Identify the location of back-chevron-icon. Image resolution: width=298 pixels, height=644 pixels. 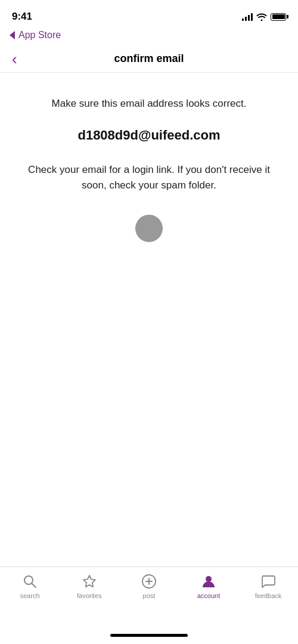
(12, 35).